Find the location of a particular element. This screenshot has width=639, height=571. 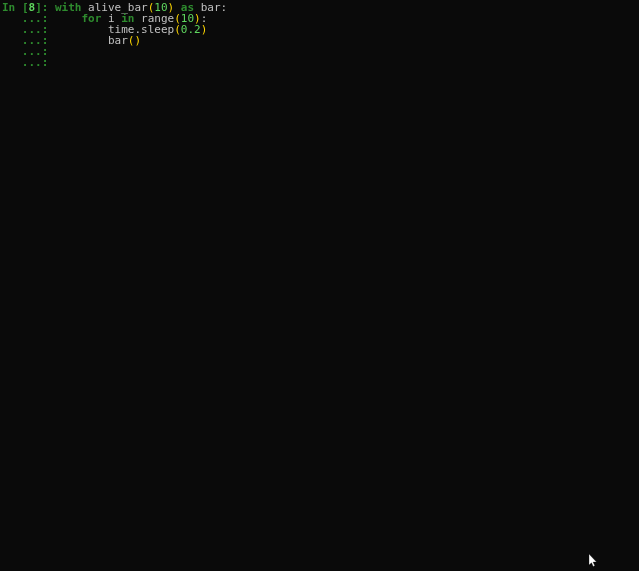

prompt-continuation: ...: is located at coordinates (28, 62).